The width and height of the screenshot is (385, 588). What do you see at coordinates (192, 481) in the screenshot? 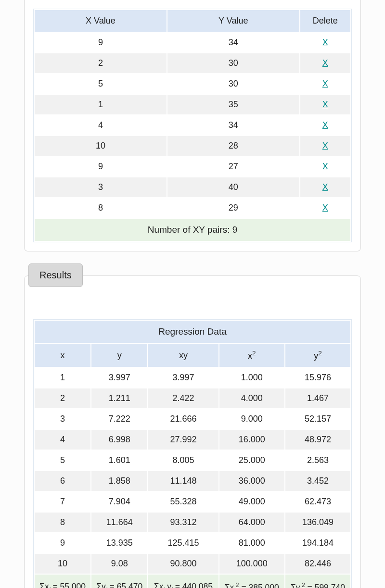
I see `reg-row: 61.85811.14836.0003.452` at bounding box center [192, 481].